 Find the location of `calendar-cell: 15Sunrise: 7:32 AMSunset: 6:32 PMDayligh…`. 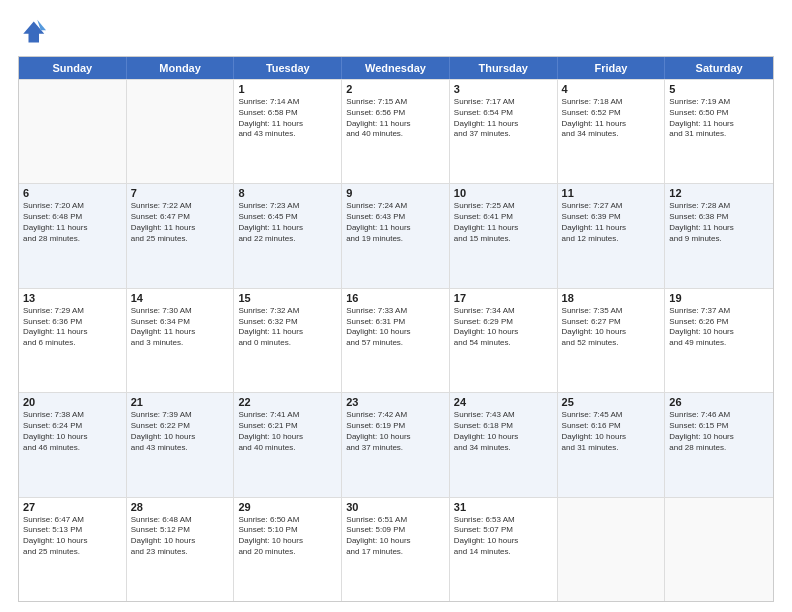

calendar-cell: 15Sunrise: 7:32 AMSunset: 6:32 PMDayligh… is located at coordinates (288, 340).